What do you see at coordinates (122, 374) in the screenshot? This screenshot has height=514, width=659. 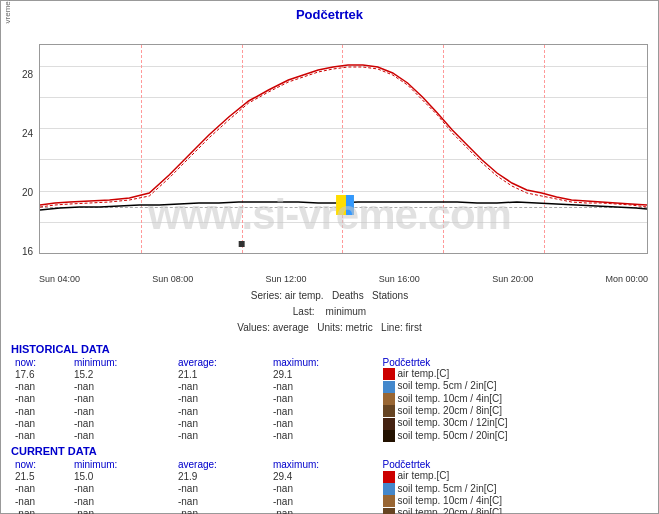 I see `row-min: 15.2` at bounding box center [122, 374].